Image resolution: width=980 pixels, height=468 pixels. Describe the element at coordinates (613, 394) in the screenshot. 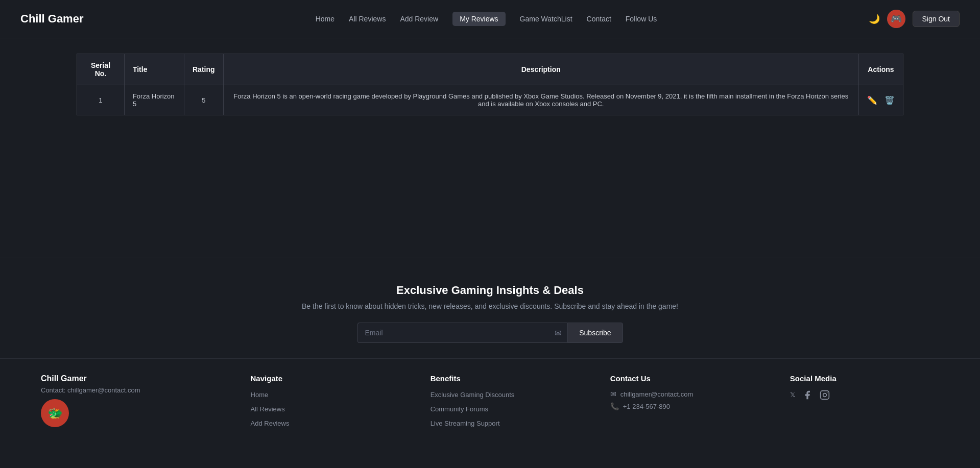

I see `mail-icon: ✉` at that location.